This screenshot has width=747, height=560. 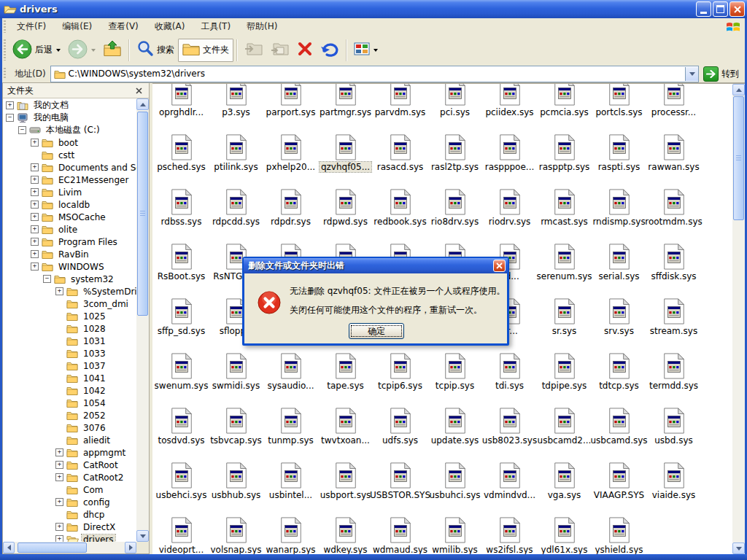 What do you see at coordinates (565, 106) in the screenshot?
I see `file-item-pcmcia-sys: pcmcia.sys` at bounding box center [565, 106].